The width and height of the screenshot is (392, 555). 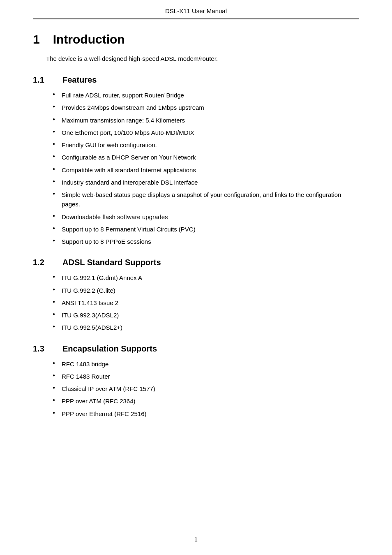 What do you see at coordinates (206, 389) in the screenshot?
I see `encapsulation-list: RFC 1483 bridgeRFC 1483 RouterClassical …` at bounding box center [206, 389].